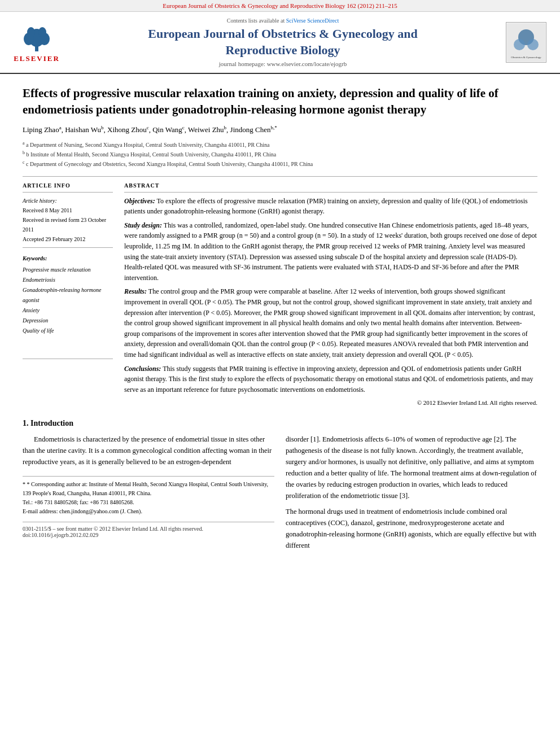  Describe the element at coordinates (283, 20) in the screenshot. I see `sciverse-link-text: Contents lists available at SciVerse Sci…` at that location.